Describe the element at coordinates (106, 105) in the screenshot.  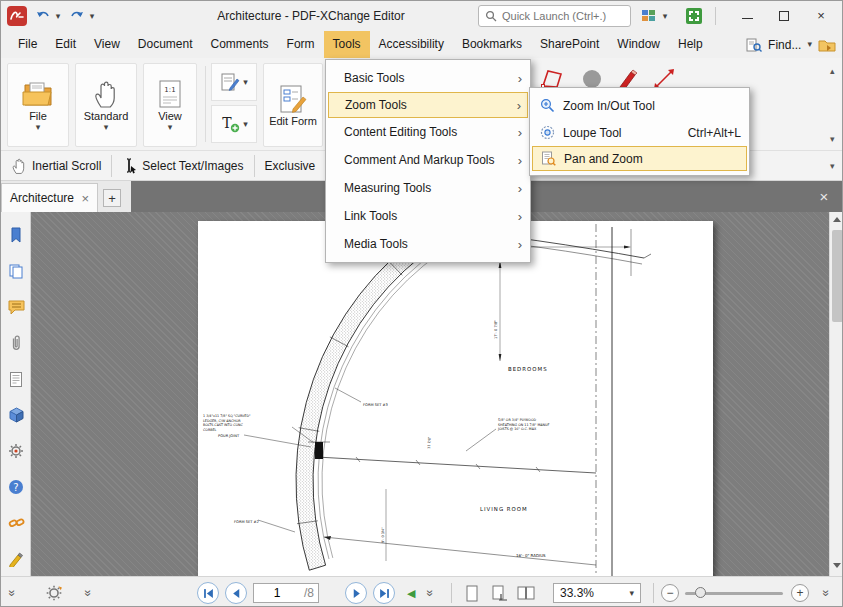
I see `standard-toolbar-button: Standard ▾` at that location.